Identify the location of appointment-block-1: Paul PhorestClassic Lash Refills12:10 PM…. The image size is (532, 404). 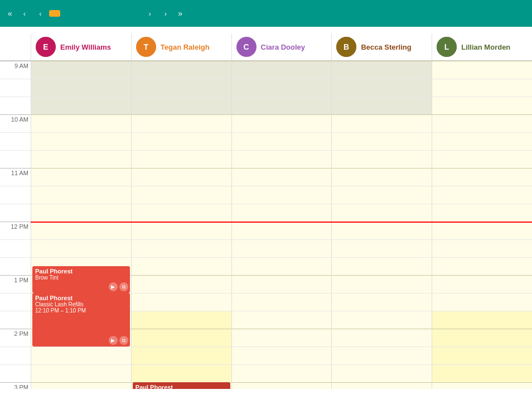
(81, 320).